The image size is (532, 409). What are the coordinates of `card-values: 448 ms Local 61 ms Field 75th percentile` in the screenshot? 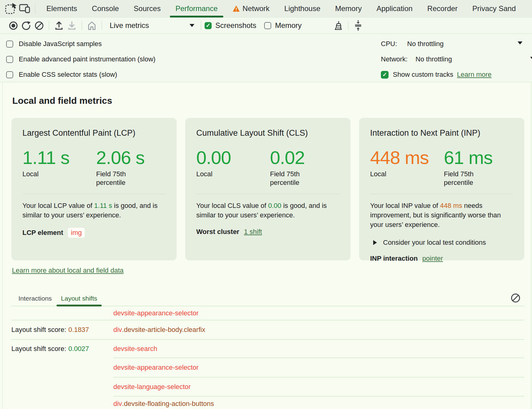 It's located at (442, 168).